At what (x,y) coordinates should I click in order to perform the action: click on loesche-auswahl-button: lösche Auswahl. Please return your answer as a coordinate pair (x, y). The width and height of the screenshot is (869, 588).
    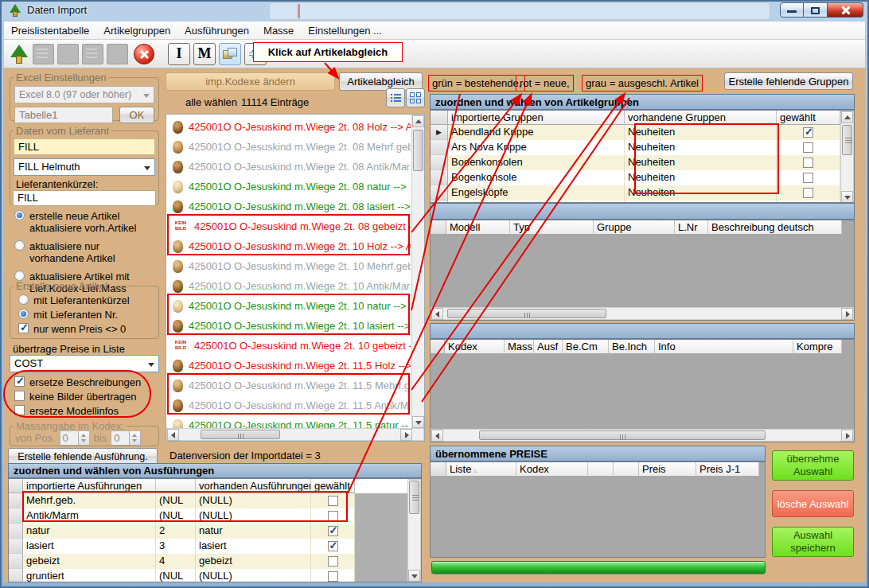
    Looking at the image, I should click on (813, 504).